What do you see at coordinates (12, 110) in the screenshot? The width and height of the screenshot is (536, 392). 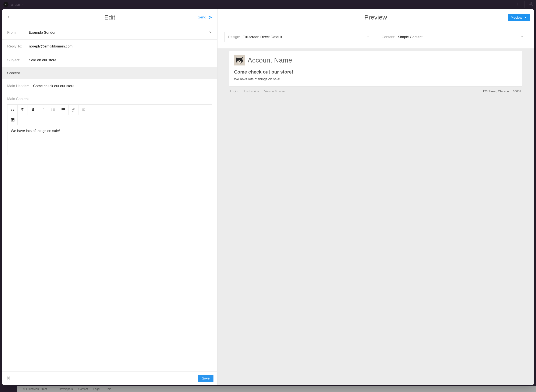 I see `code-icon` at bounding box center [12, 110].